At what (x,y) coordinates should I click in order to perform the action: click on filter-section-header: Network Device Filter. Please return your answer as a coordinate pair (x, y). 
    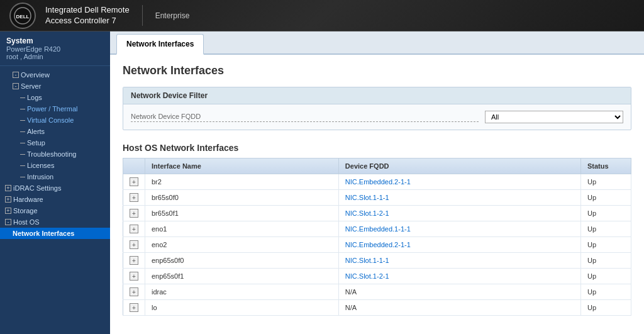
    Looking at the image, I should click on (377, 96).